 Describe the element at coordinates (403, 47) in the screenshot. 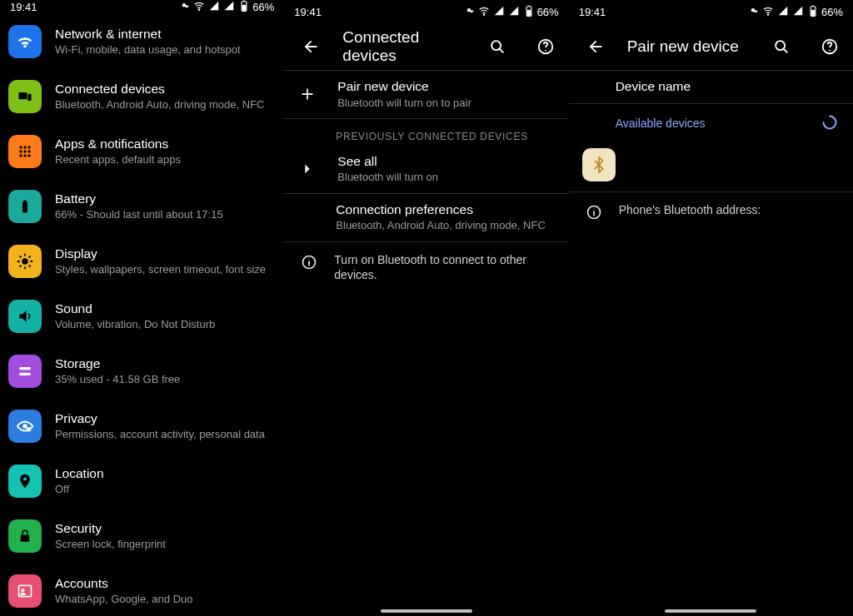

I see `page-title: Connected devices` at that location.